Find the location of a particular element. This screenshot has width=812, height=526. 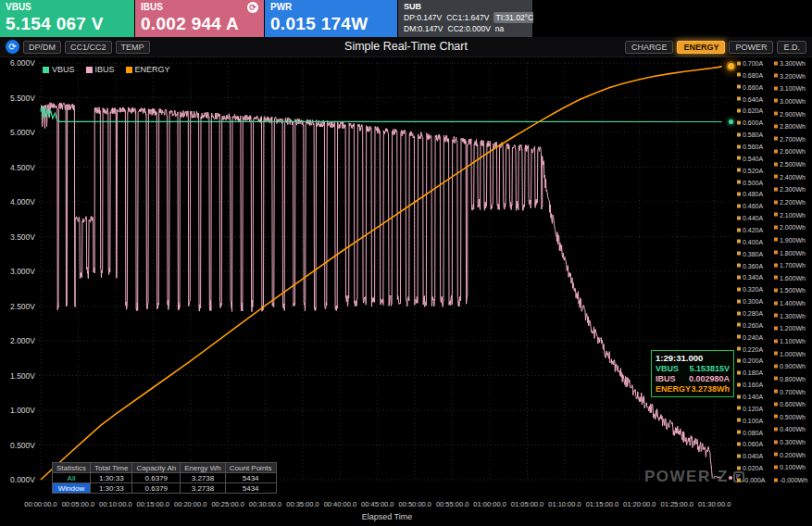

y-axis-current-label: 0.060A is located at coordinates (750, 445).